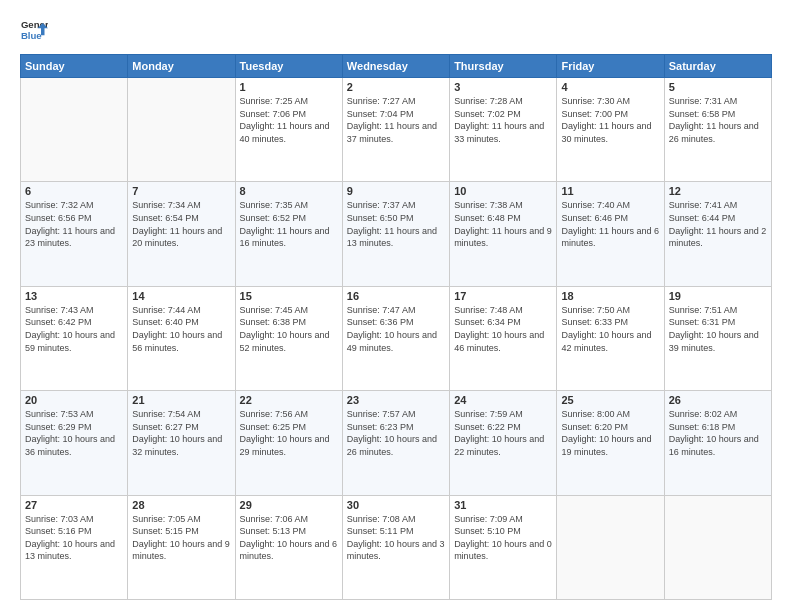 The height and width of the screenshot is (612, 792). What do you see at coordinates (504, 234) in the screenshot?
I see `calendar-cell: 10Sunrise: 7:38 AM Sunset: 6:48 PM Dayli…` at bounding box center [504, 234].